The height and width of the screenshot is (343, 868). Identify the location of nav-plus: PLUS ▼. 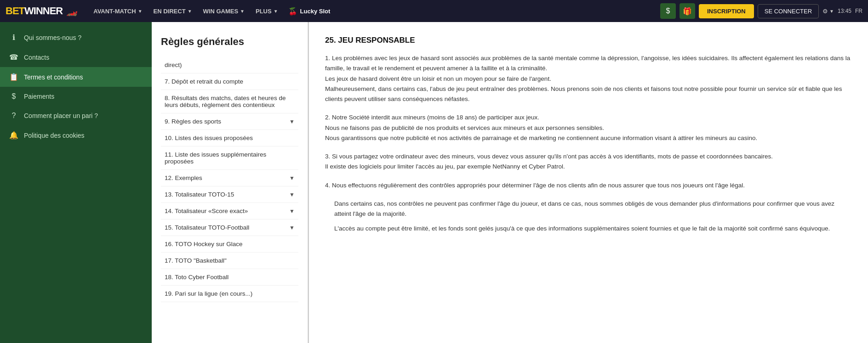
(267, 11).